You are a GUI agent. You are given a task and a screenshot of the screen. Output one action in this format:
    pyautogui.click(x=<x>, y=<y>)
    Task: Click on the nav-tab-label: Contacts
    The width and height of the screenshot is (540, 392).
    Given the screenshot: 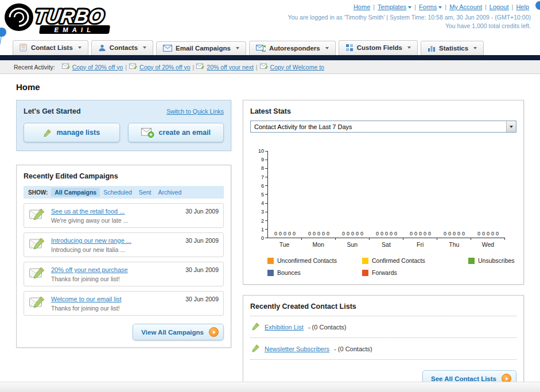 What is the action you would take?
    pyautogui.click(x=124, y=48)
    